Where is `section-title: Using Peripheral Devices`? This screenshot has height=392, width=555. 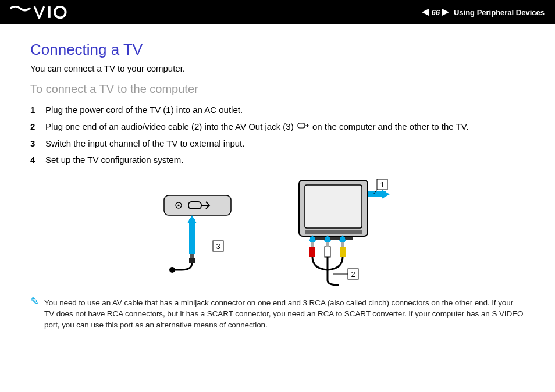
section-title: Using Peripheral Devices is located at coordinates (499, 13).